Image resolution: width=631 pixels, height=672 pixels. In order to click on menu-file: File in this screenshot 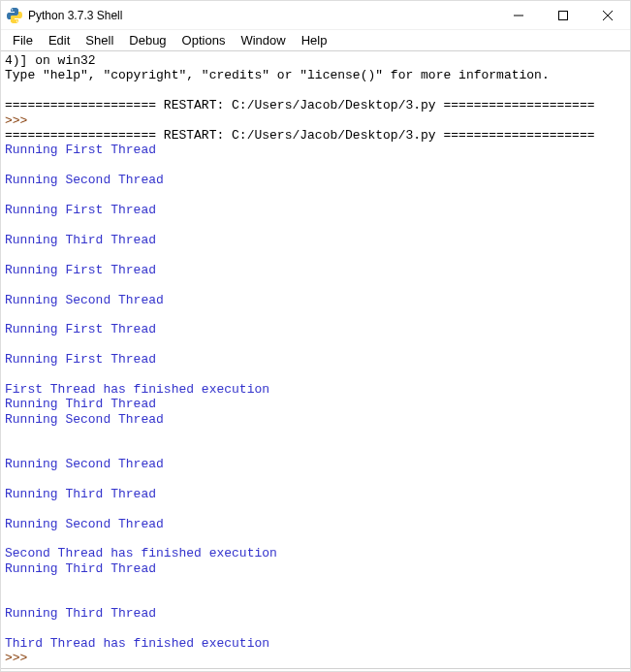, I will do `click(23, 41)`.